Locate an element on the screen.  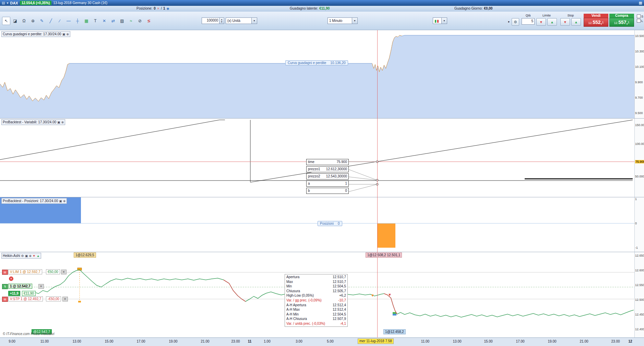
sell-price-main: 552, is located at coordinates (597, 22).